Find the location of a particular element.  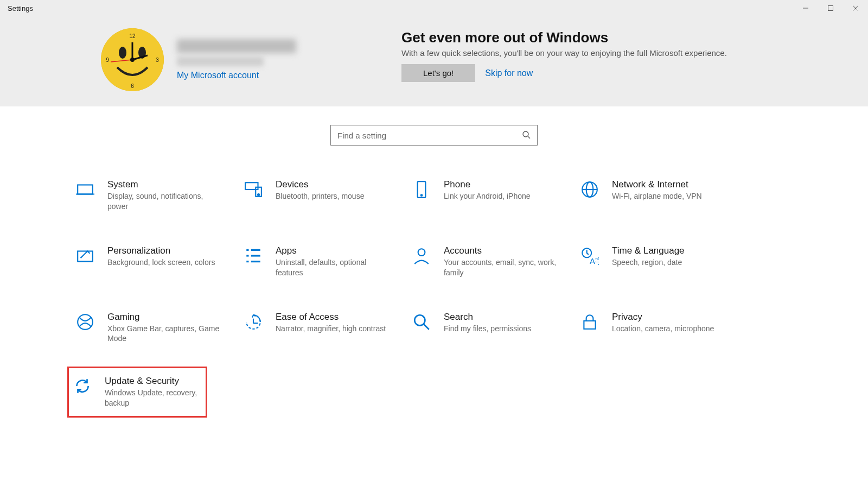

window-controls is located at coordinates (831, 8).